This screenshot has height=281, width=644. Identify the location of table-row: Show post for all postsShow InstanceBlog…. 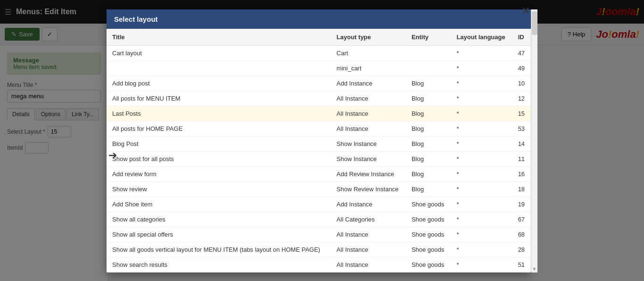
(319, 159).